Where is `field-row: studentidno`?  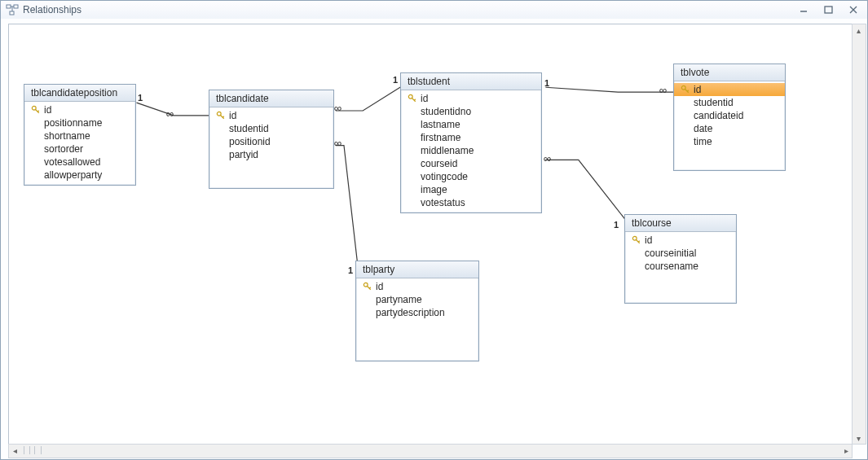 field-row: studentidno is located at coordinates (471, 112).